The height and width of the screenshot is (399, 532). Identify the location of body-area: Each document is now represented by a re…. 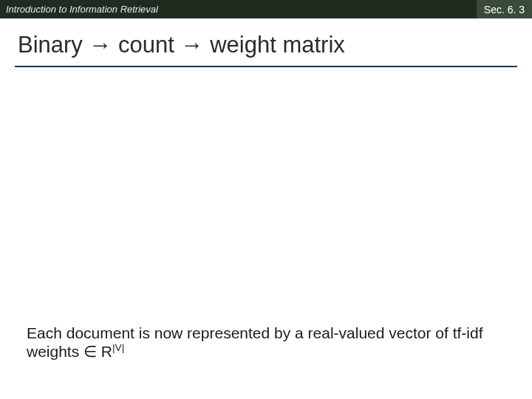
(266, 342).